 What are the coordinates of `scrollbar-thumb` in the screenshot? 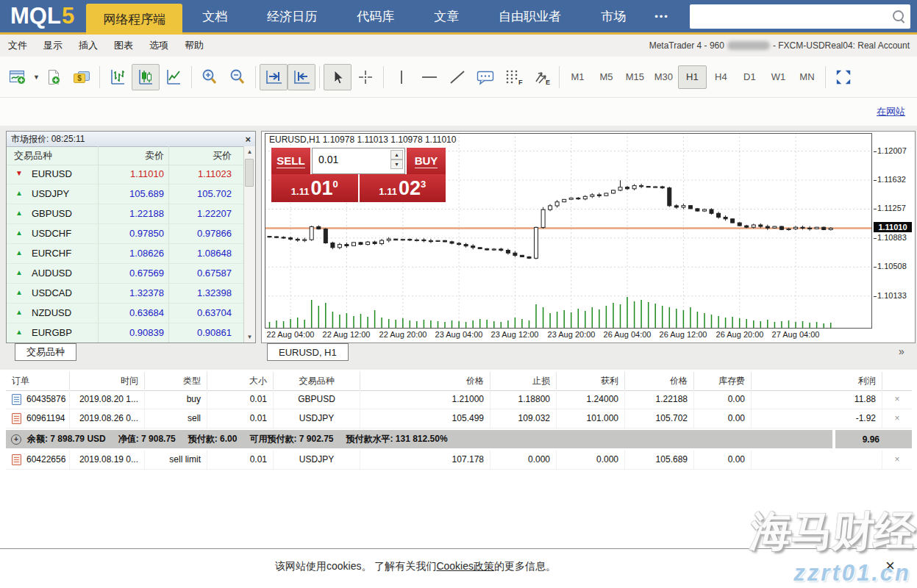 It's located at (249, 173).